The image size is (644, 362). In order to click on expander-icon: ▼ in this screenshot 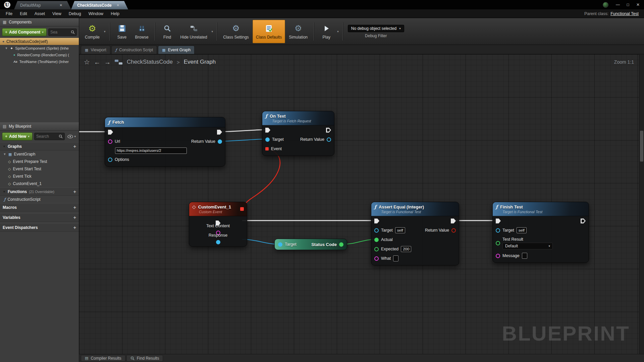, I will do `click(5, 154)`.